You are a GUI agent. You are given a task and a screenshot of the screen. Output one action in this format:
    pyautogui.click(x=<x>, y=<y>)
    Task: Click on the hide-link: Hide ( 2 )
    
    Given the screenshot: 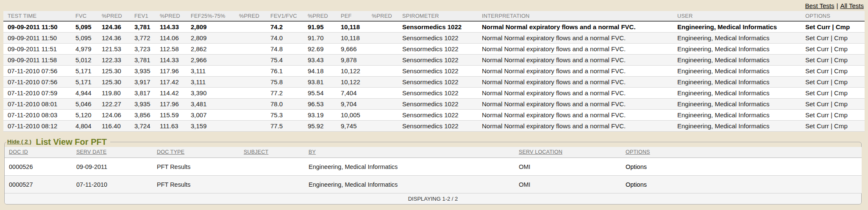 What is the action you would take?
    pyautogui.click(x=19, y=141)
    